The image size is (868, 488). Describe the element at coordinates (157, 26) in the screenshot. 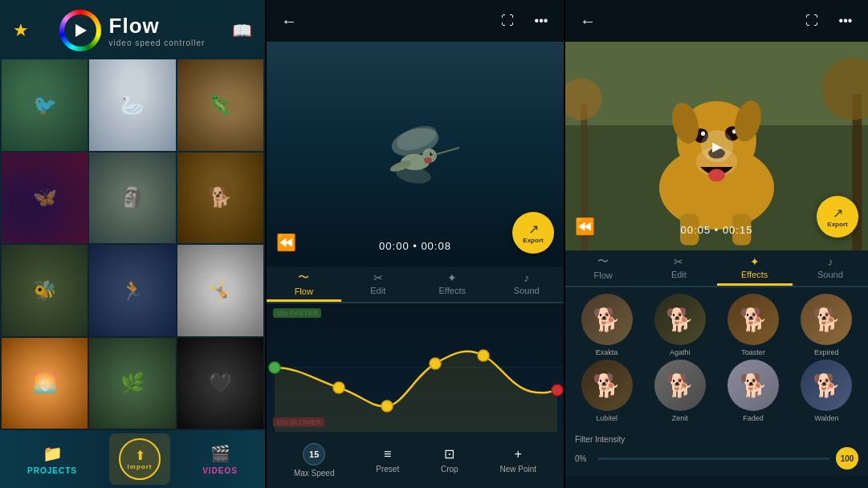

I see `app-name: Flow` at that location.